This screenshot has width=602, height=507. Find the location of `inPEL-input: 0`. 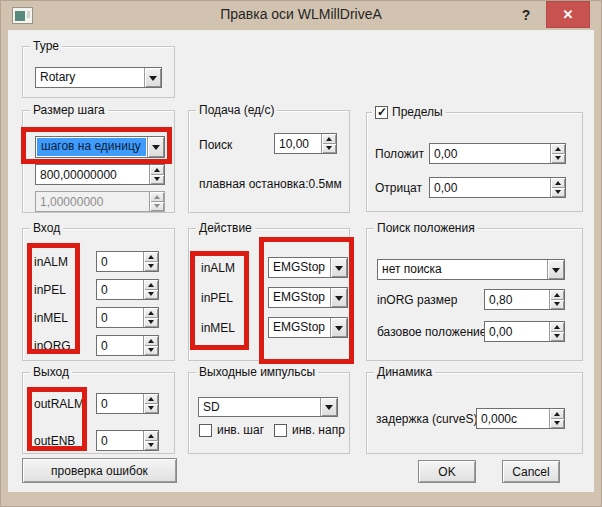

inPEL-input: 0 is located at coordinates (120, 290).